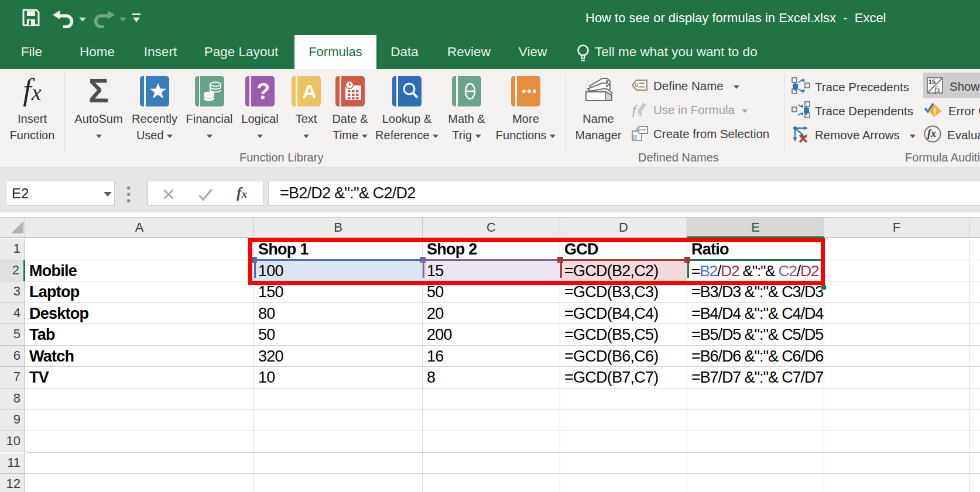  Describe the element at coordinates (635, 110) in the screenshot. I see `svg-text: f` at that location.